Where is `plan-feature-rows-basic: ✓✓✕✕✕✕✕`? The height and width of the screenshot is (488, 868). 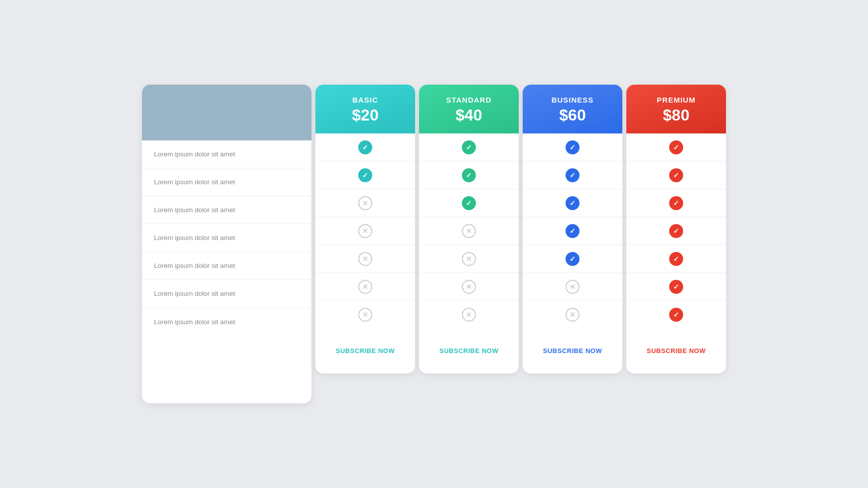 plan-feature-rows-basic: ✓✓✕✕✕✕✕ is located at coordinates (365, 231).